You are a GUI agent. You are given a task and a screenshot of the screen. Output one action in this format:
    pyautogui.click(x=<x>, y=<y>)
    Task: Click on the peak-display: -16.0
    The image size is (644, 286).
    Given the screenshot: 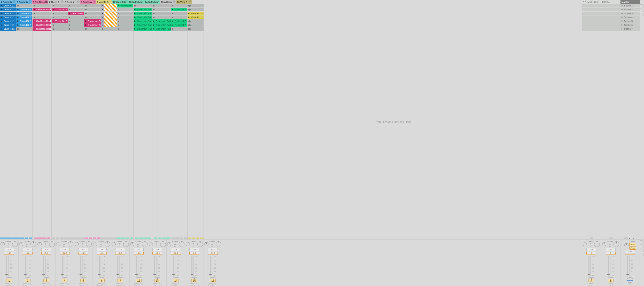 What is the action you would take?
    pyautogui.click(x=176, y=253)
    